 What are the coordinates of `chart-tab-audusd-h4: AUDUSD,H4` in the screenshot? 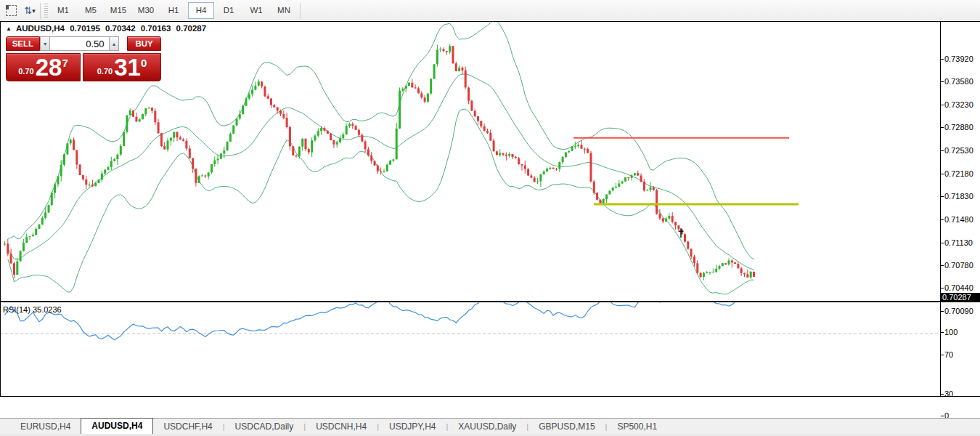 It's located at (117, 426).